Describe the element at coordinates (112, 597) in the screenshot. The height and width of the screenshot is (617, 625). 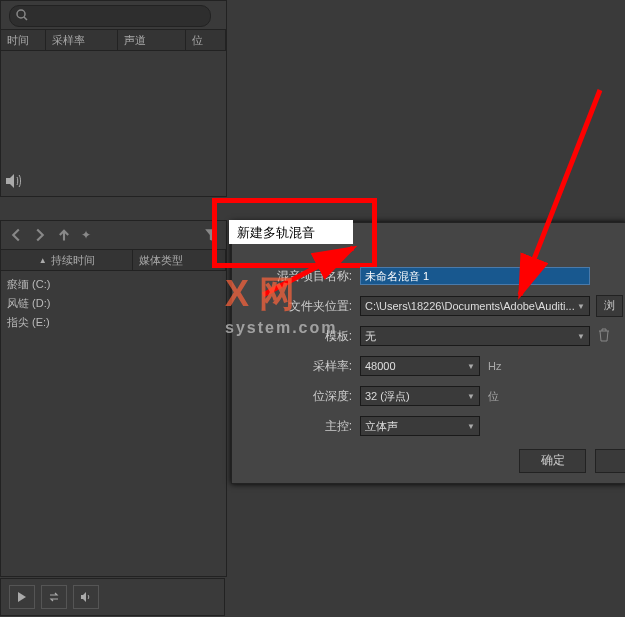
I see `transport-panel` at that location.